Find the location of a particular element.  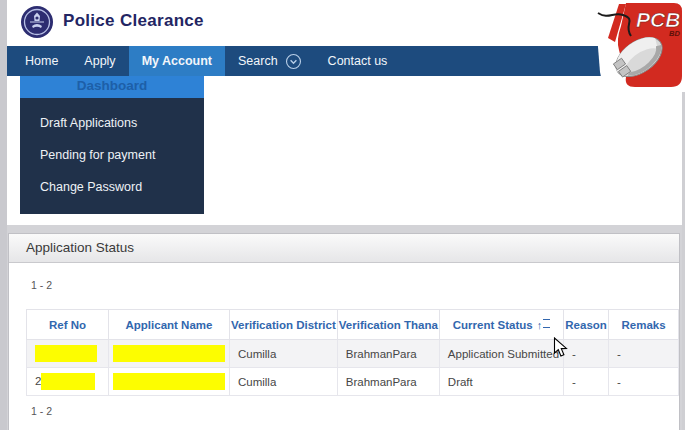

sort-ascending-icon: ↑ is located at coordinates (544, 325).